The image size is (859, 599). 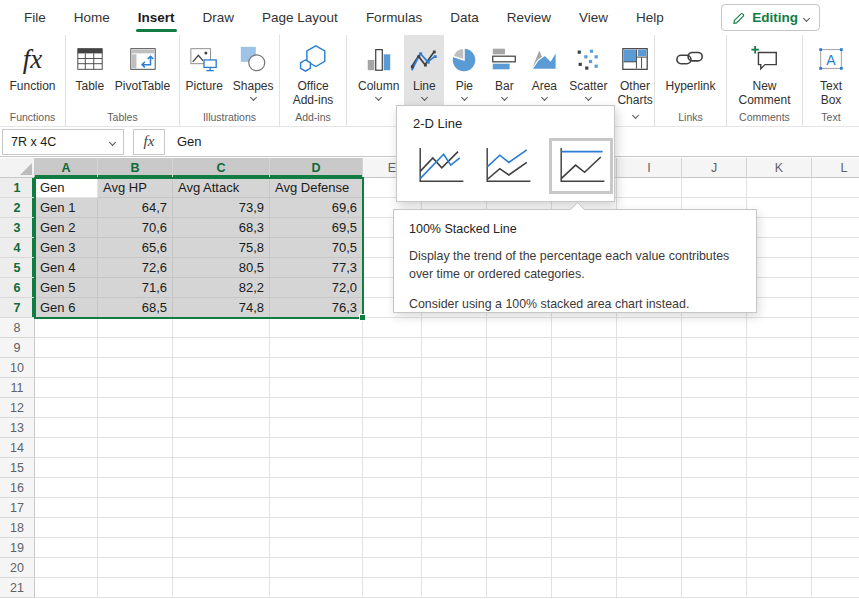 What do you see at coordinates (836, 588) in the screenshot?
I see `cell-L21` at bounding box center [836, 588].